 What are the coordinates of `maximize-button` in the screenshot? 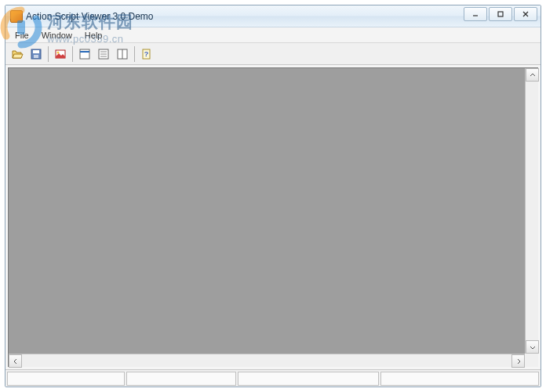 It's located at (500, 14).